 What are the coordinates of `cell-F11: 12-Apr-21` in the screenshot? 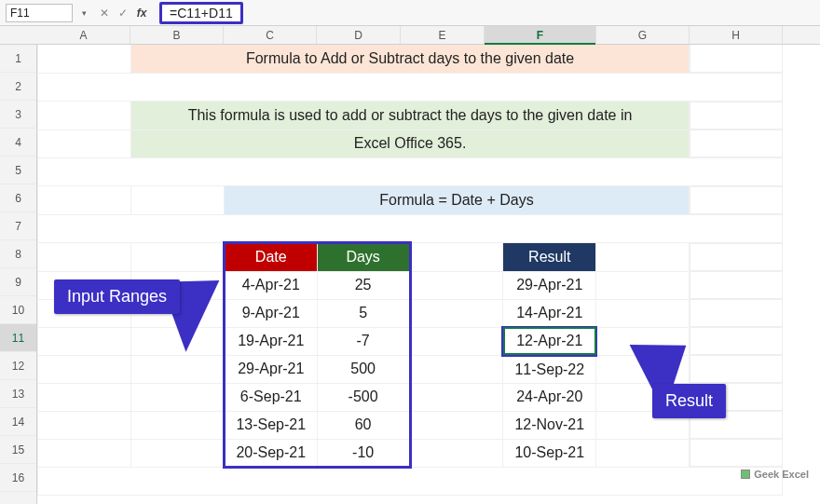 It's located at (550, 341).